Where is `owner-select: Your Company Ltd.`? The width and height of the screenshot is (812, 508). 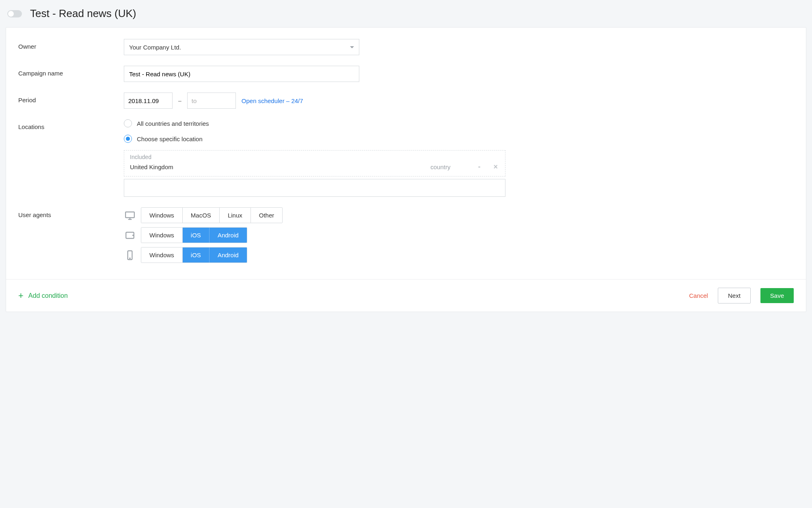 owner-select: Your Company Ltd. is located at coordinates (242, 47).